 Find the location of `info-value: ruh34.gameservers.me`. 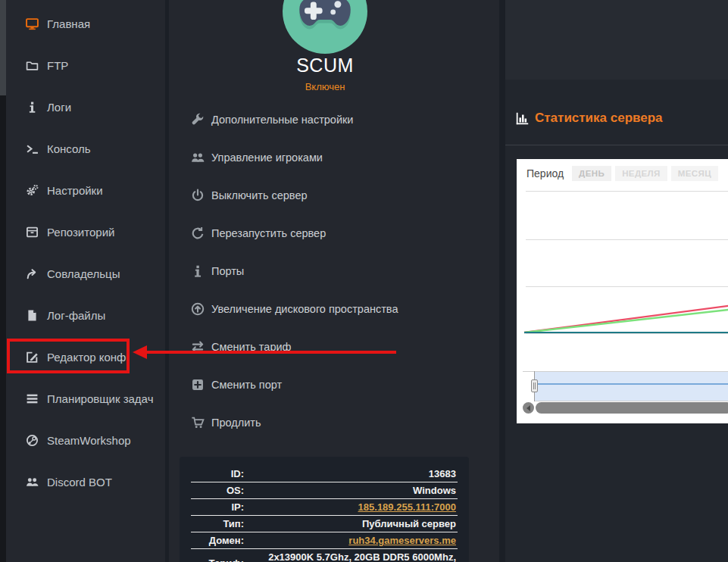

info-value: ruh34.gameservers.me is located at coordinates (352, 541).